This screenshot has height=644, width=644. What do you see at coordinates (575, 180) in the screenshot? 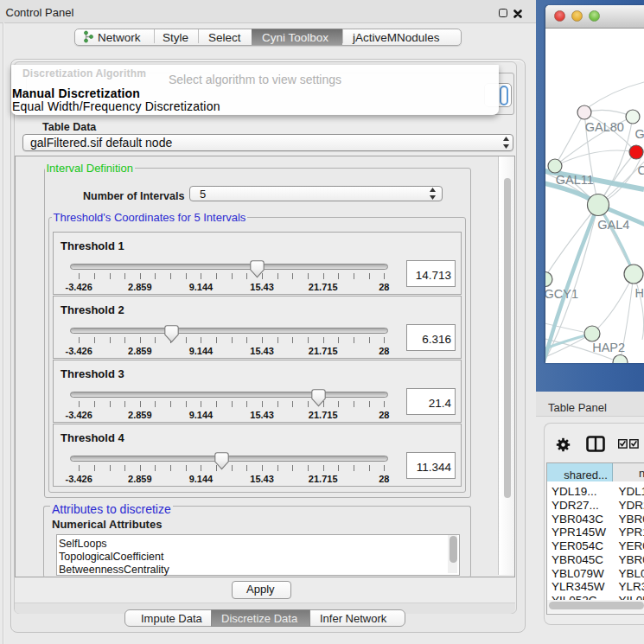
I see `svg-text: GAL11` at bounding box center [575, 180].